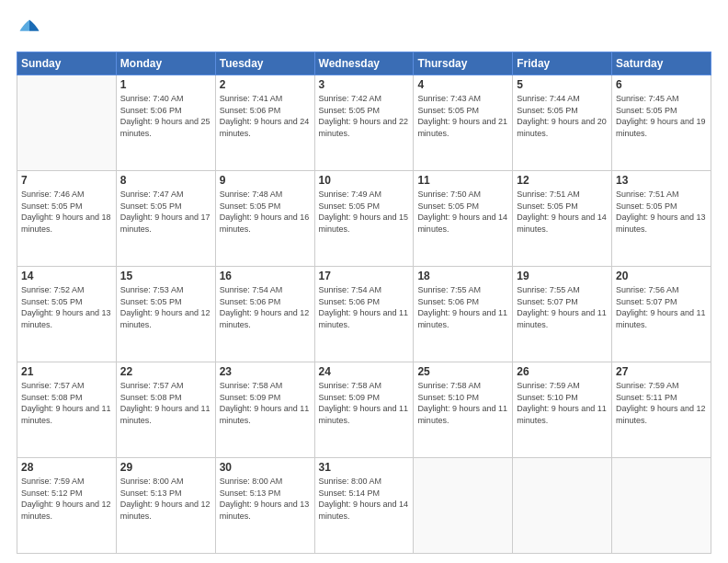 Image resolution: width=728 pixels, height=563 pixels. What do you see at coordinates (463, 219) in the screenshot?
I see `calendar-cell: 11Sunrise: 7:50 AM Sunset: 5:05 PM Dayli…` at bounding box center [463, 219].